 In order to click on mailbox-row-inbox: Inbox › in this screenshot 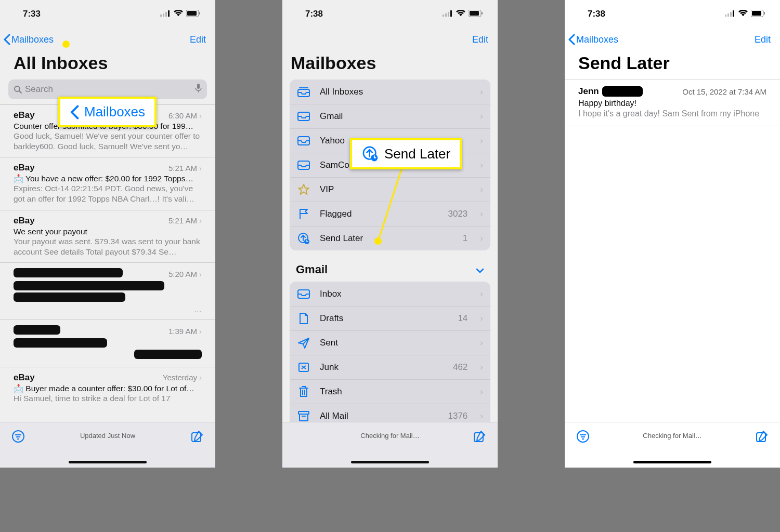, I will do `click(390, 294)`.